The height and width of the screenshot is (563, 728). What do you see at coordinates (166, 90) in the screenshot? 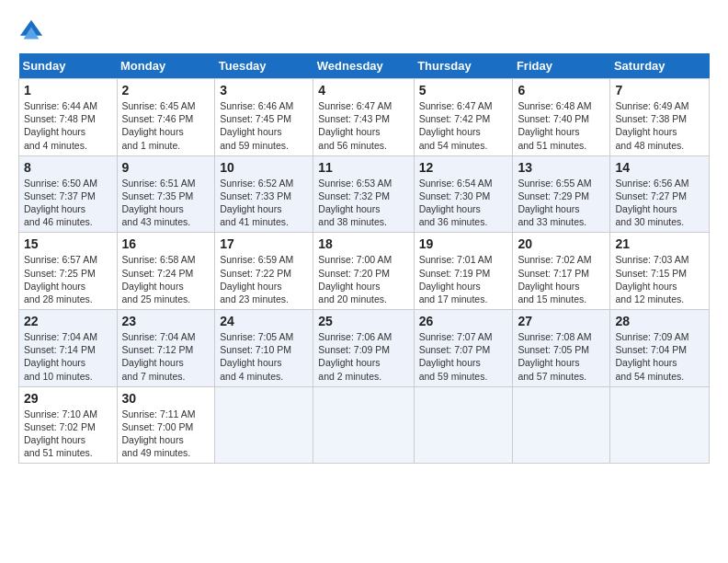
I see `day-number: 2` at bounding box center [166, 90].